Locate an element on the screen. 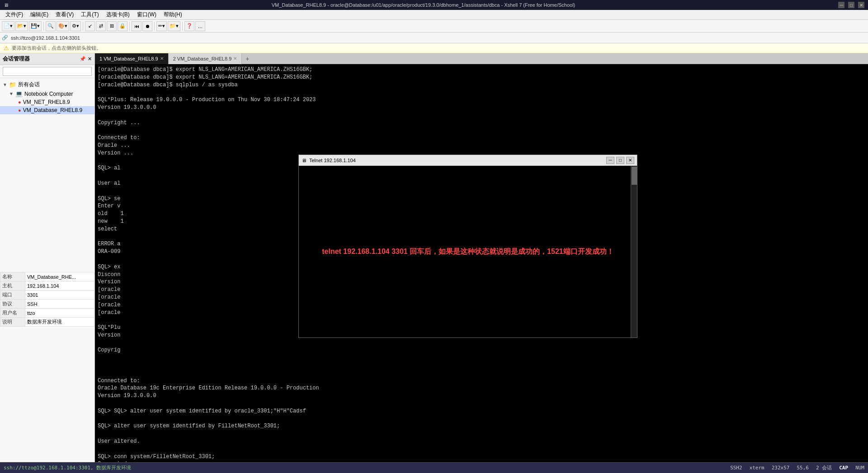 The height and width of the screenshot is (473, 868). titlebar-icon: 🖥 is located at coordinates (6, 5).